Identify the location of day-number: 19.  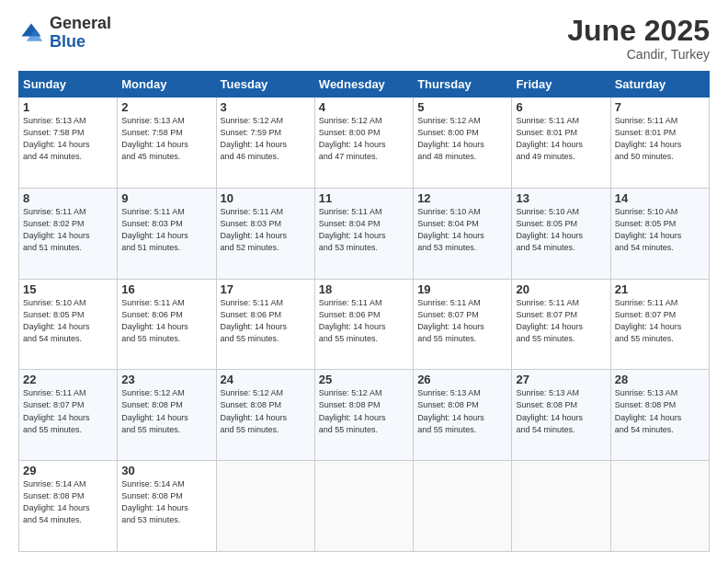
(462, 289).